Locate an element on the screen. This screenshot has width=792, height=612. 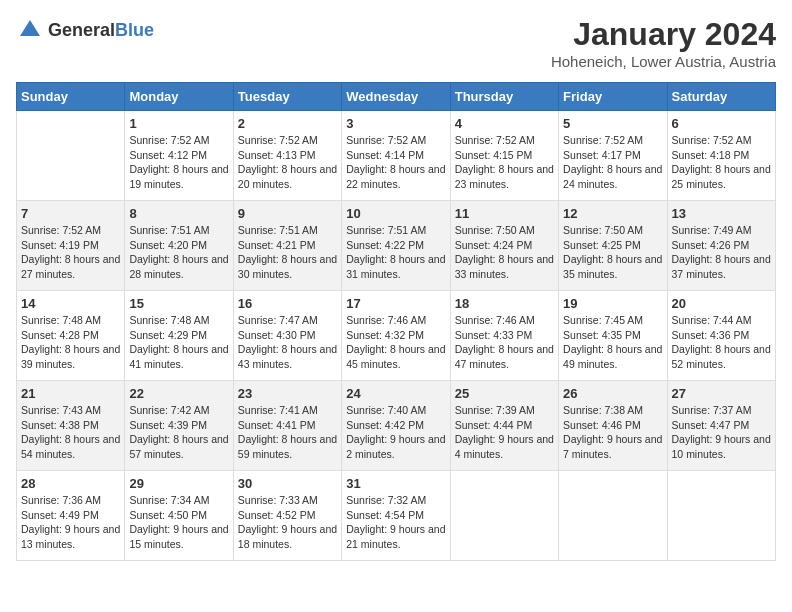
calendar-cell: 21Sunrise: 7:43 AMSunset: 4:38 PMDayligh… is located at coordinates (71, 426).